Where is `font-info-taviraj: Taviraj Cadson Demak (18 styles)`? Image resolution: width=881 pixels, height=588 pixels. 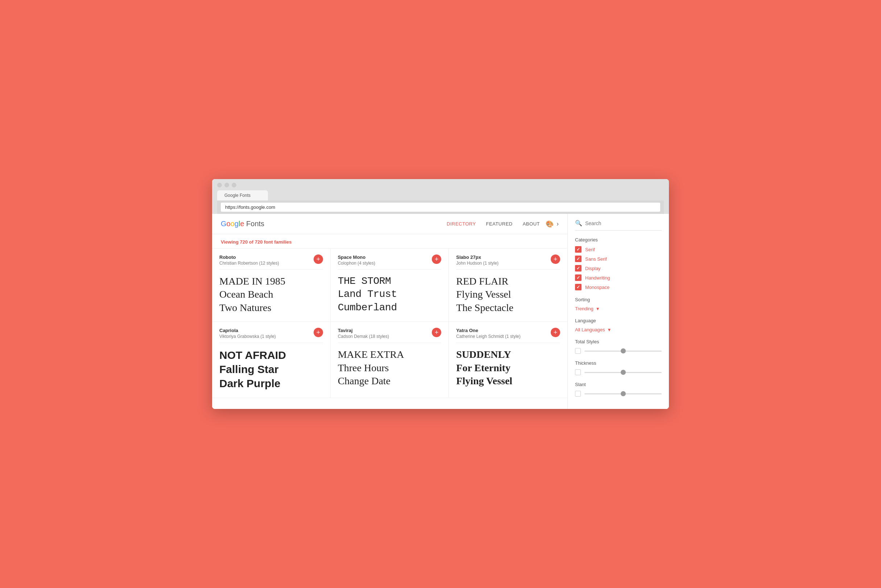 font-info-taviraj: Taviraj Cadson Demak (18 styles) is located at coordinates (363, 333).